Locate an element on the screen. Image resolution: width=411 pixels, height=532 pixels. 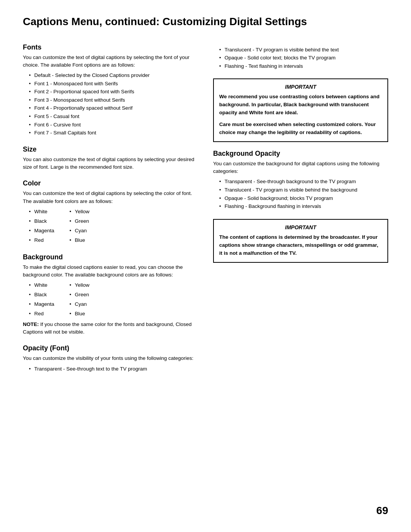
list-item: Font 3 - Monospaced font without Serifs is located at coordinates (113, 100).